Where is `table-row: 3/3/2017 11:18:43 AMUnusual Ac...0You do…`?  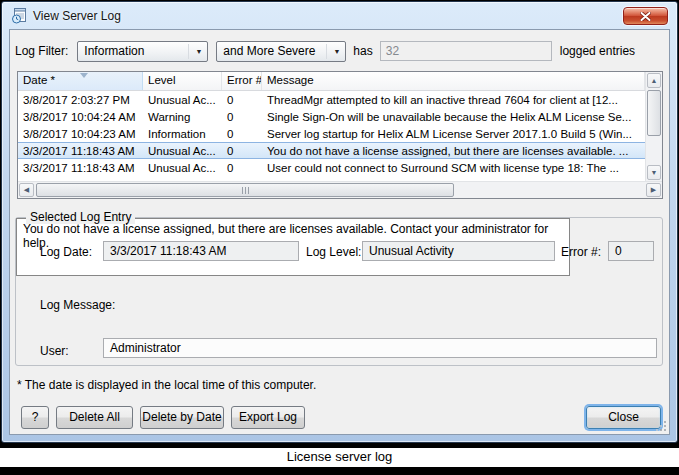 table-row: 3/3/2017 11:18:43 AMUnusual Ac...0You do… is located at coordinates (332, 150).